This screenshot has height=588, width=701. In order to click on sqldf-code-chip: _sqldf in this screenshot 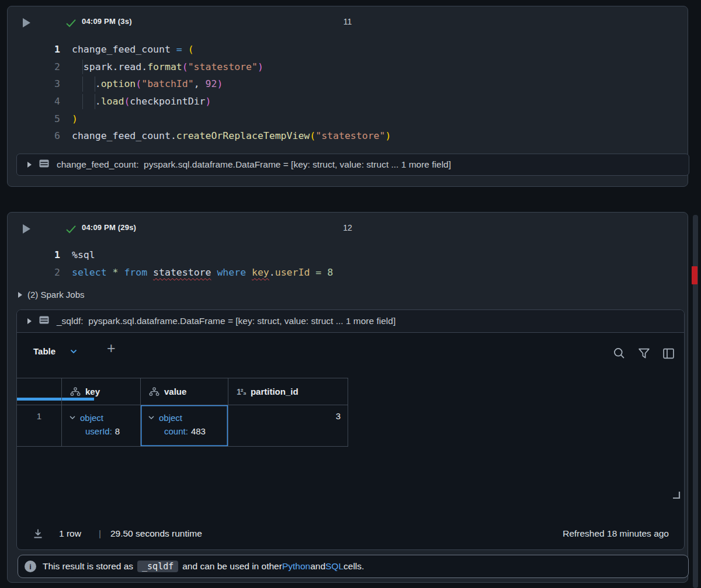, I will do `click(158, 566)`.